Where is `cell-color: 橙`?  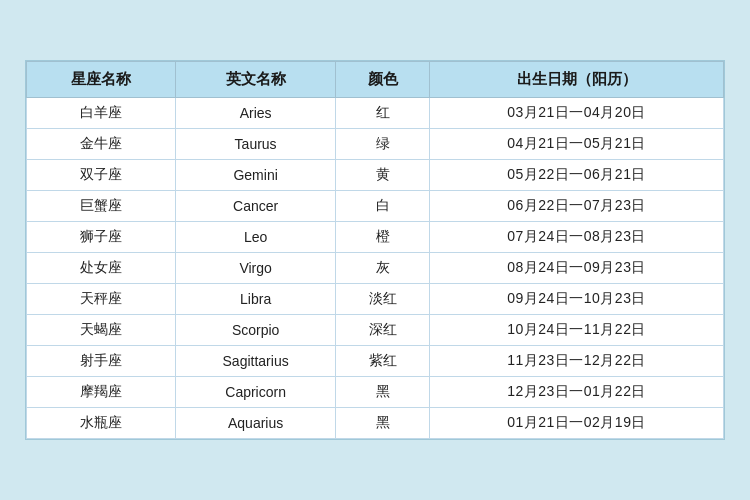
cell-color: 橙 is located at coordinates (383, 238).